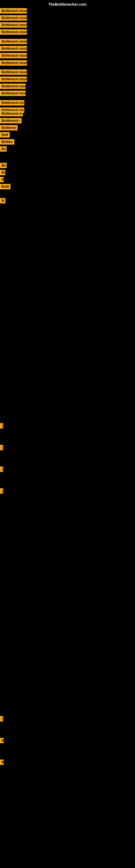 Image resolution: width=135 pixels, height=868 pixels. What do you see at coordinates (3, 165) in the screenshot?
I see `bottleneck-badge-21: Bo` at bounding box center [3, 165].